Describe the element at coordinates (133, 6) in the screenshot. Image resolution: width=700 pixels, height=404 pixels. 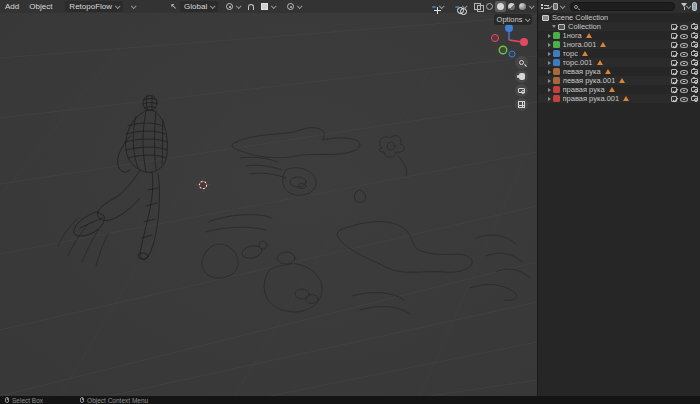
I see `tool-dropdown` at that location.